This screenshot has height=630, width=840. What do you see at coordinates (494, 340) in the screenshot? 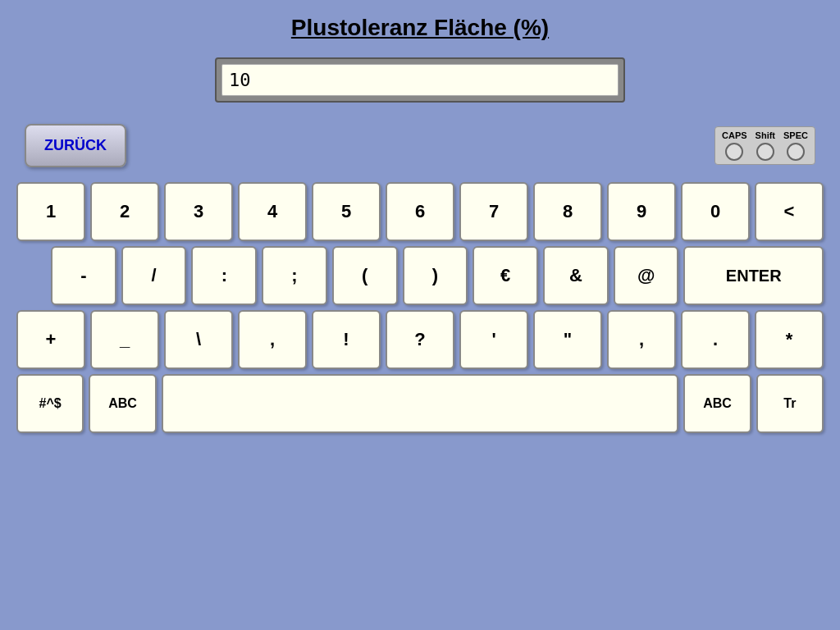
I see `key-single-quote: '` at bounding box center [494, 340].